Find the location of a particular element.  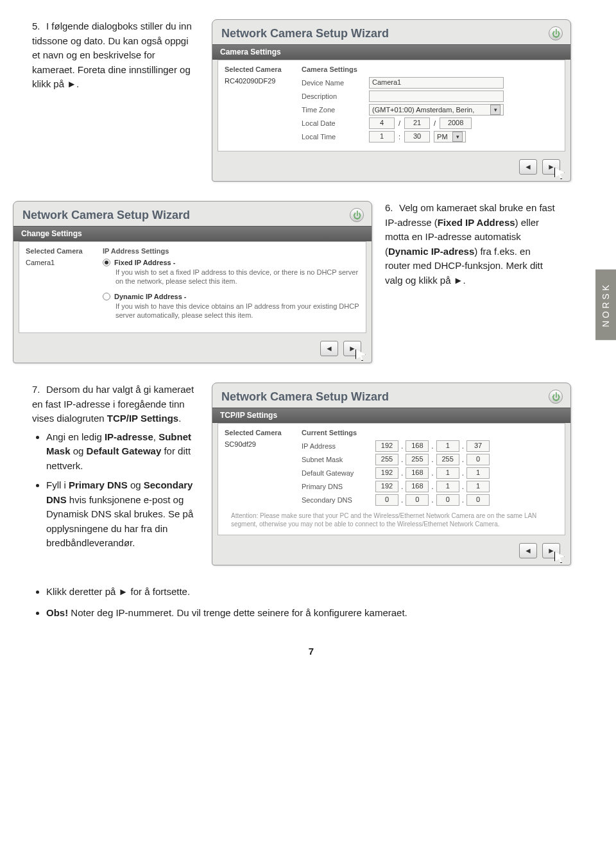

secondary-dns-label: Secondary DNS is located at coordinates (339, 500).